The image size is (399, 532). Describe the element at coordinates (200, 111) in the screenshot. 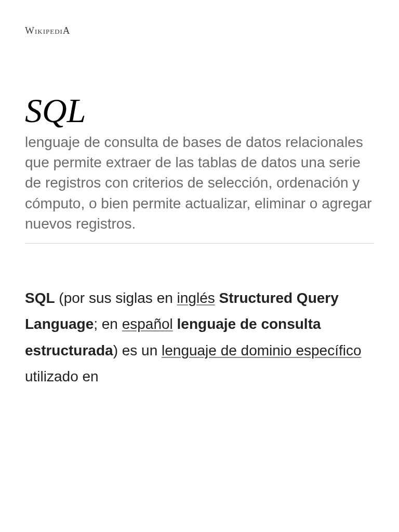

I see `article-title: SQL` at that location.